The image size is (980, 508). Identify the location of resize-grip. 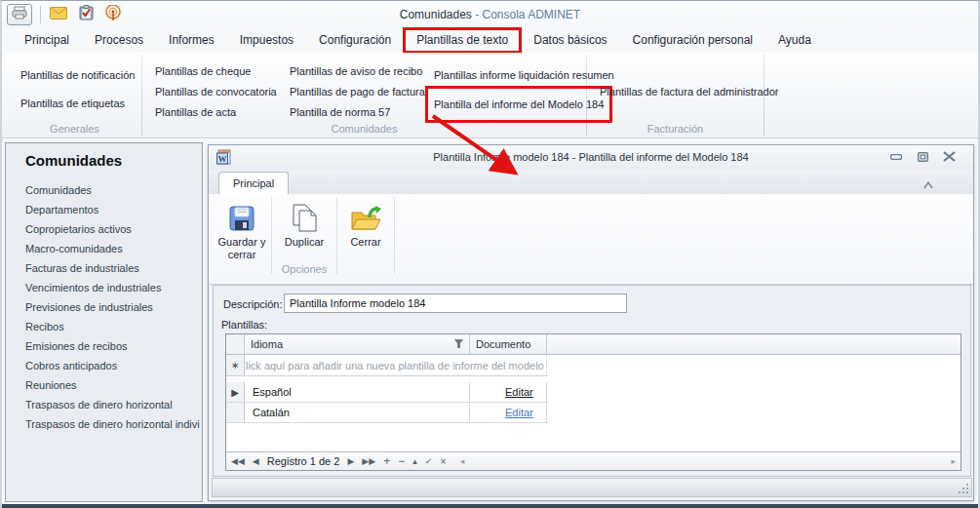
(963, 488).